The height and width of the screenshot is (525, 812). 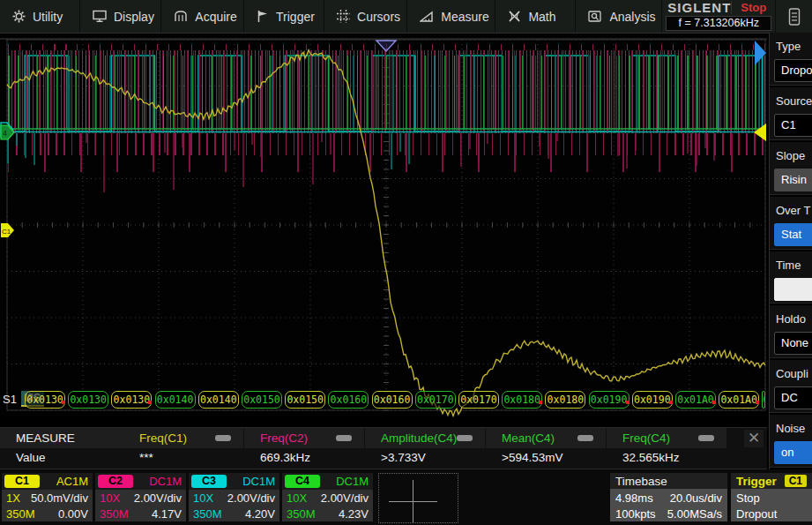 I want to click on sidebar-field-holdo: None, so click(x=793, y=343).